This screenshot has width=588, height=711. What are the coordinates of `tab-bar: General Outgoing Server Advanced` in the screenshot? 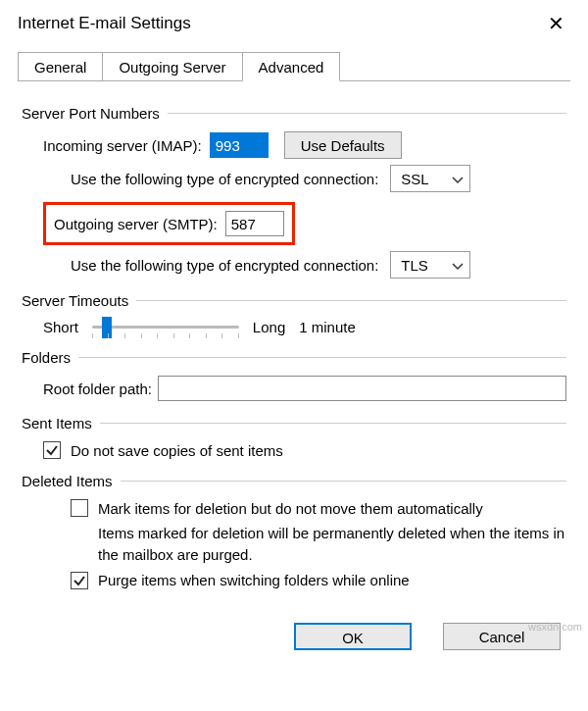 It's located at (294, 63).